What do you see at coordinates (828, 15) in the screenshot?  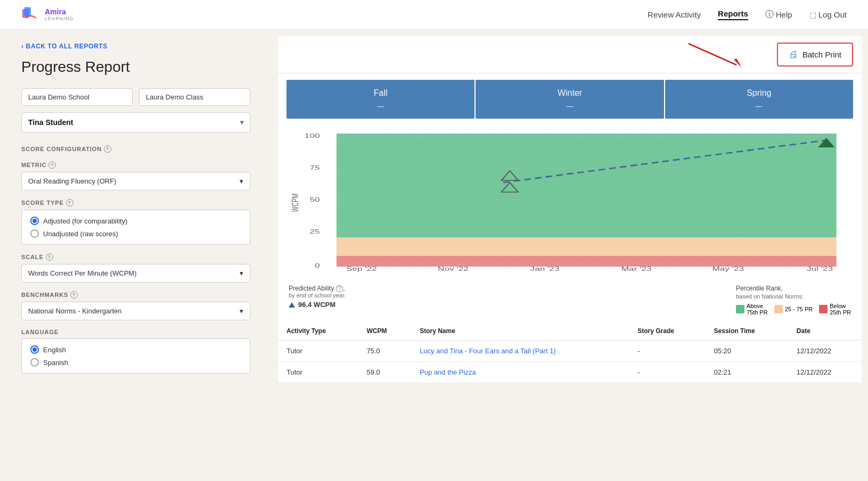 I see `nav-logout: ⬚ Log Out` at bounding box center [828, 15].